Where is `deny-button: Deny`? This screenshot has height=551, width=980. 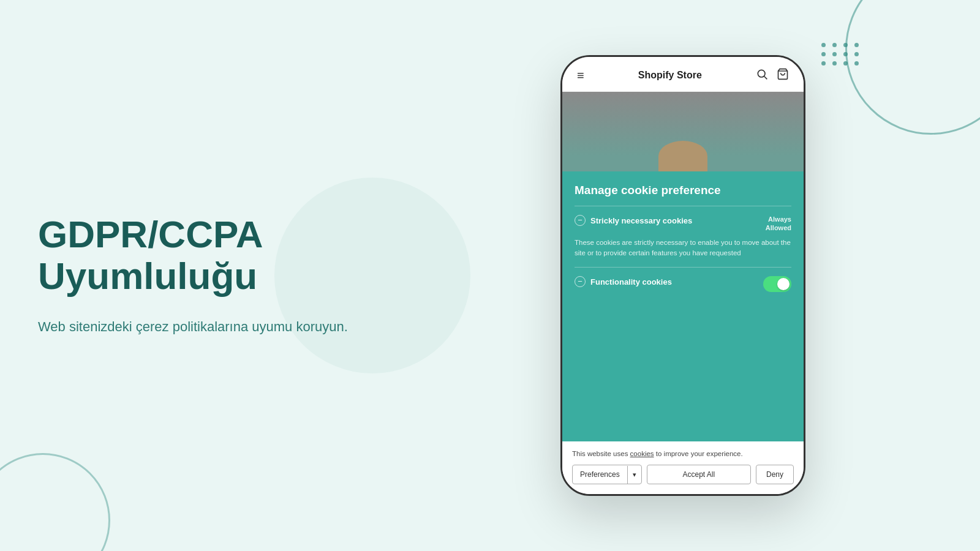 deny-button: Deny is located at coordinates (775, 474).